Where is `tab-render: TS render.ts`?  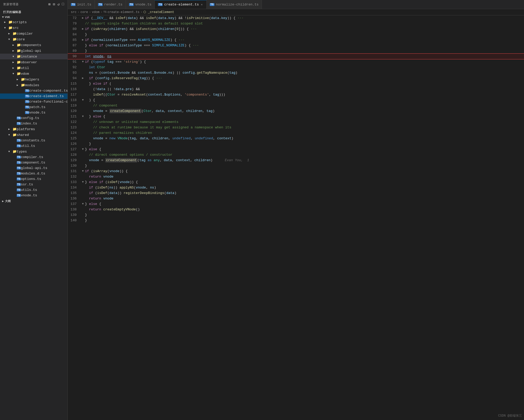 tab-render: TS render.ts is located at coordinates (110, 4).